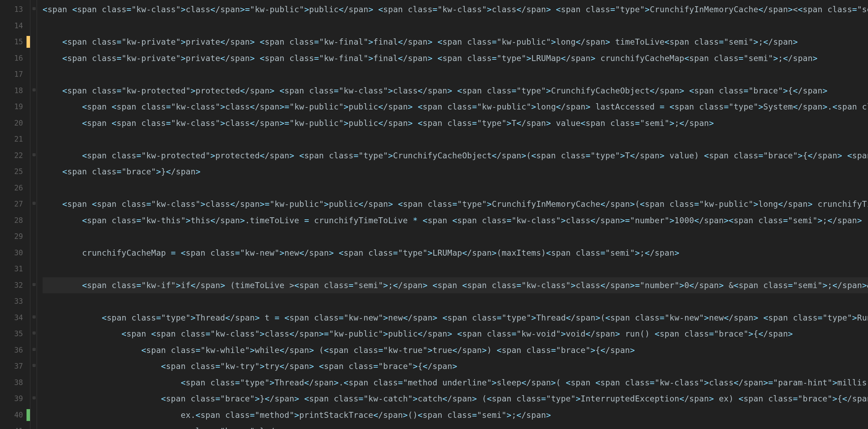 Image resolution: width=868 pixels, height=429 pixels. What do you see at coordinates (455, 318) in the screenshot?
I see `code-line: <span class="type">Thread</span> t = <sp…` at bounding box center [455, 318].